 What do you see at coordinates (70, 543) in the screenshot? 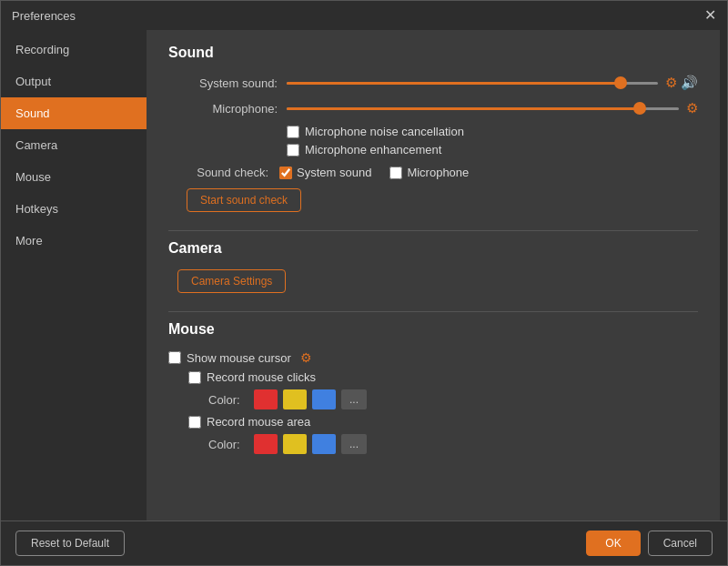
I see `footer-left: Reset to Default` at bounding box center [70, 543].